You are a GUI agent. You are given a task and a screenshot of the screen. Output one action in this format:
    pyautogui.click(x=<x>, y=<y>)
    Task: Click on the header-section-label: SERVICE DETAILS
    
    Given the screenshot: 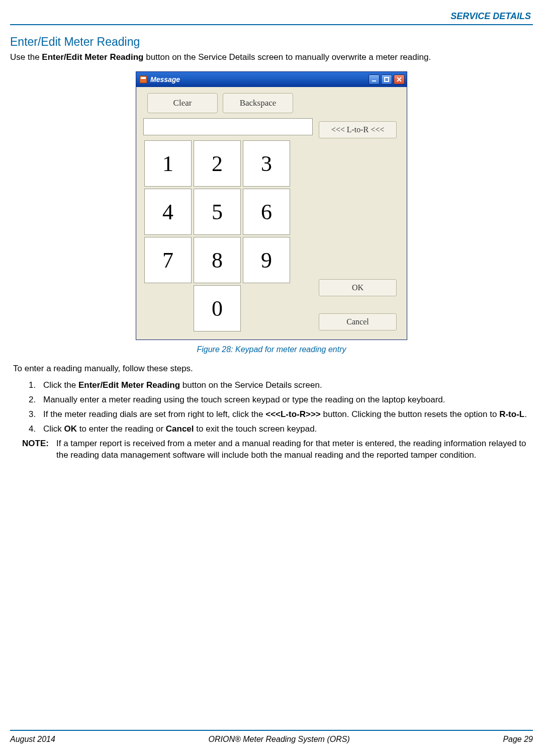 What is the action you would take?
    pyautogui.click(x=271, y=16)
    